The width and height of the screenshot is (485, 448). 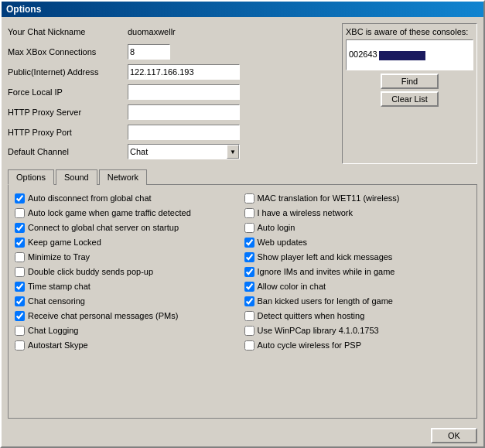 I want to click on checkbox-label-10-left: Autostart Skype, so click(x=58, y=345).